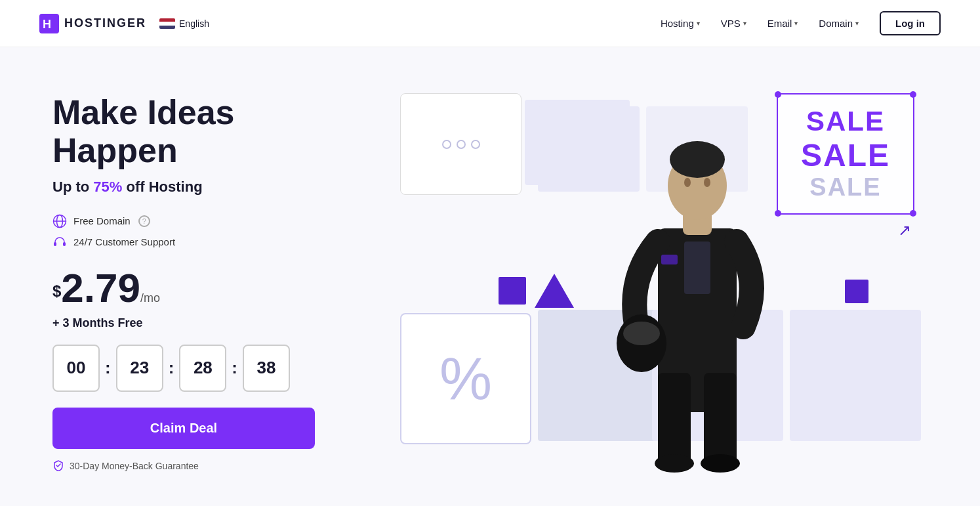 This screenshot has height=506, width=980. What do you see at coordinates (460, 144) in the screenshot?
I see `browser-card` at bounding box center [460, 144].